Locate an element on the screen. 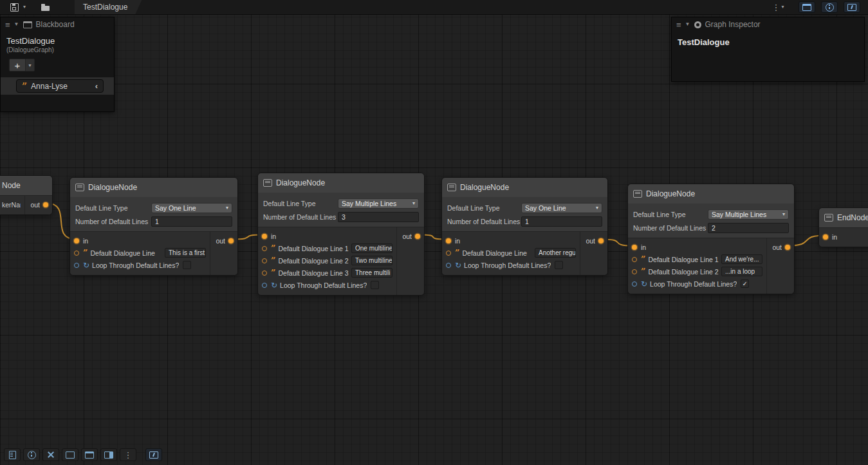  save-options-button: ▾ is located at coordinates (24, 7).